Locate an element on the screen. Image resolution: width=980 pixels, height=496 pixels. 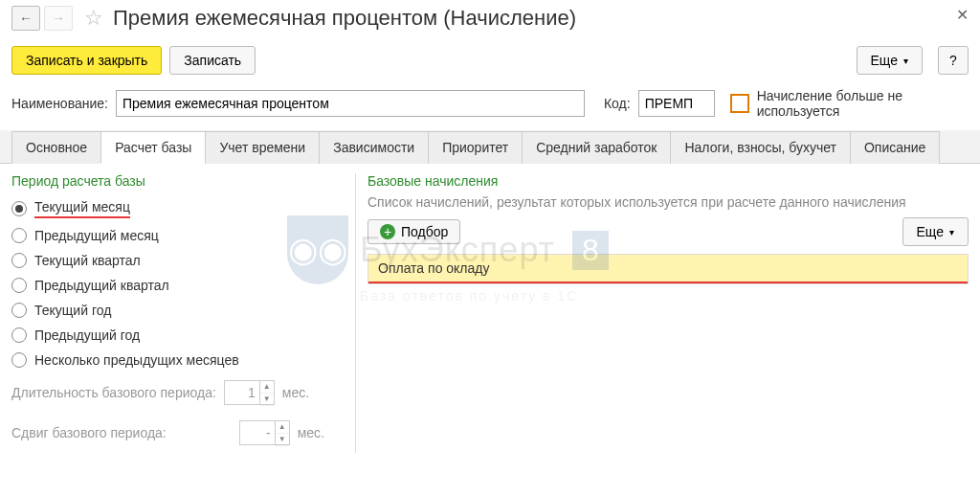
tab-4: Приоритет is located at coordinates (475, 147).